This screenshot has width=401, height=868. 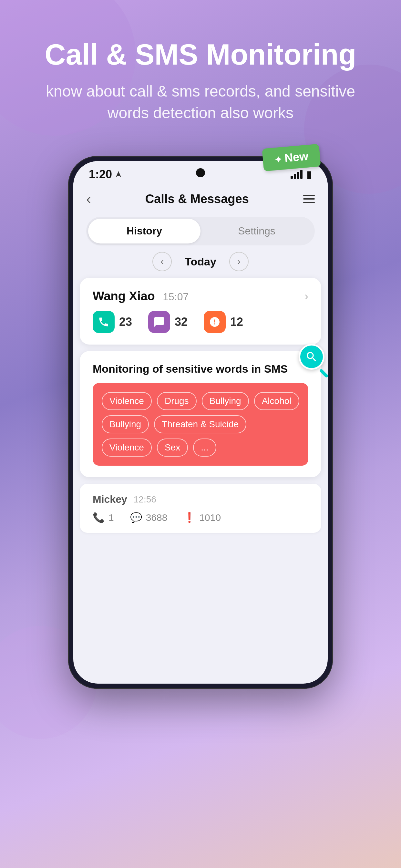 What do you see at coordinates (201, 297) in the screenshot?
I see `contact-header: Wang Xiao 15:07 ›` at bounding box center [201, 297].